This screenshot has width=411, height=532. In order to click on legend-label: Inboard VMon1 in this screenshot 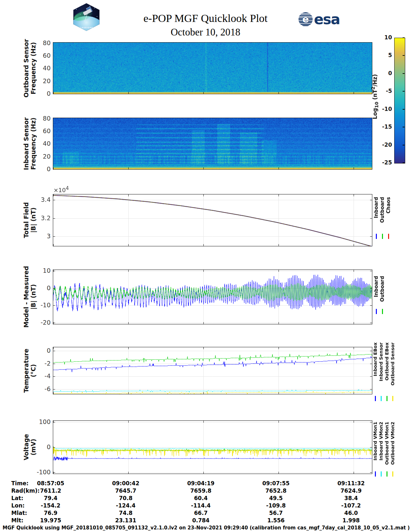, I will do `click(375, 441)`.